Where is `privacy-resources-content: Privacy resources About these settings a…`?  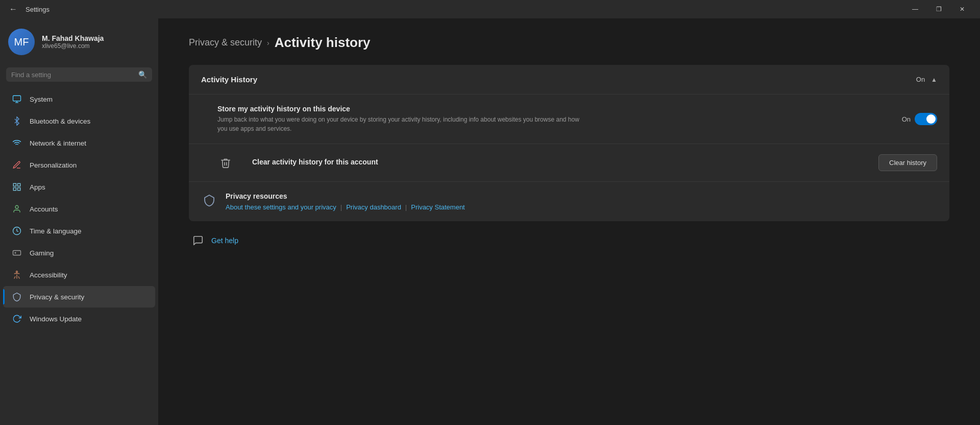 privacy-resources-content: Privacy resources About these settings a… is located at coordinates (345, 201).